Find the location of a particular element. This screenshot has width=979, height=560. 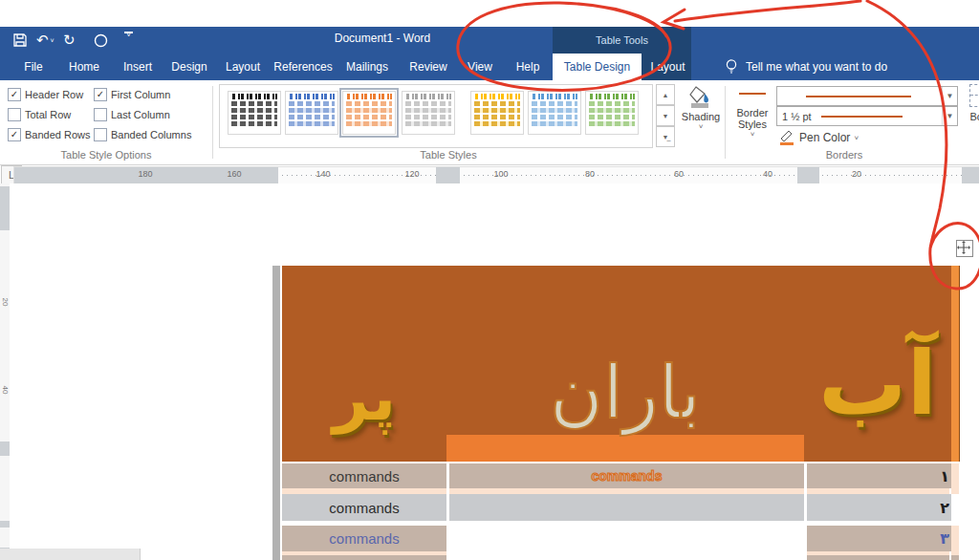

tab-view: View is located at coordinates (480, 67).